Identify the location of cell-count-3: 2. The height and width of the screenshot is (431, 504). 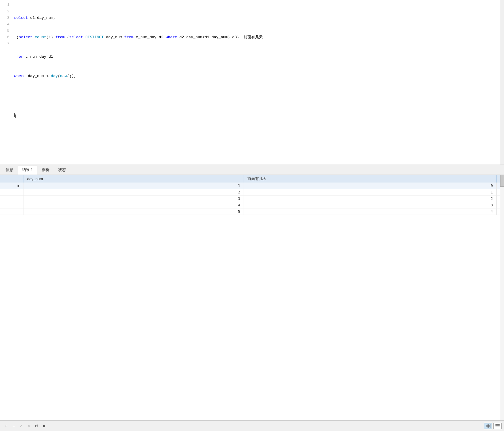
(370, 199).